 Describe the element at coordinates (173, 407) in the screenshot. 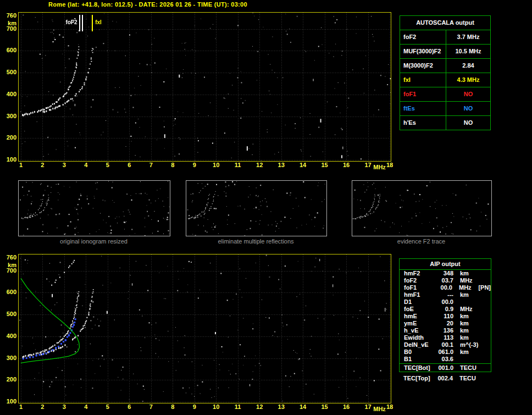

I see `x-tick-label: 8` at that location.